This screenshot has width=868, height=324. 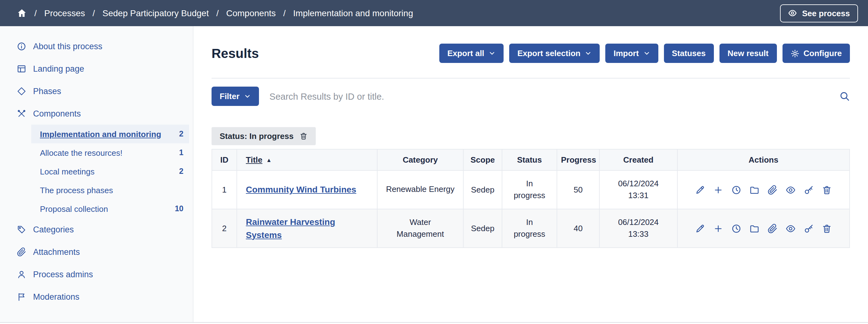 I want to click on sidebar-subitem-allocate-resources: Allocate the resources! 1, so click(x=110, y=153).